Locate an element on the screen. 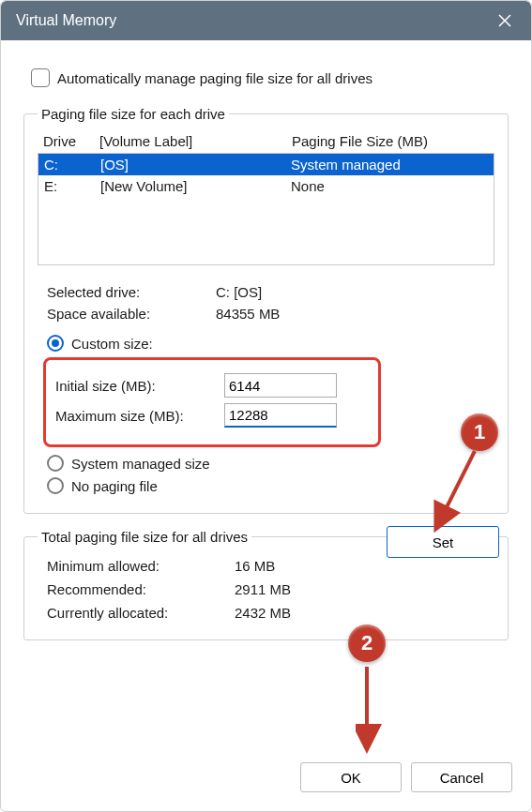  annotation-callout-1: 1 is located at coordinates (479, 432).